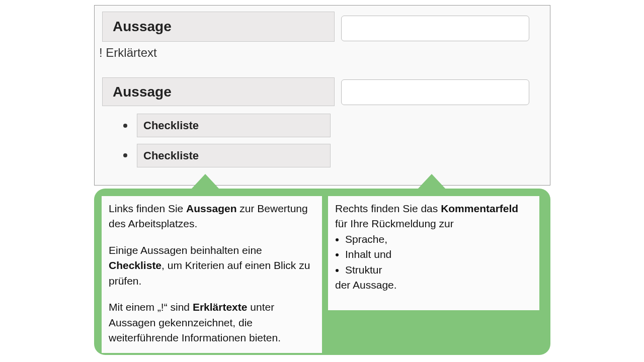  I want to click on bold-checkliste: Checkliste, so click(135, 265).